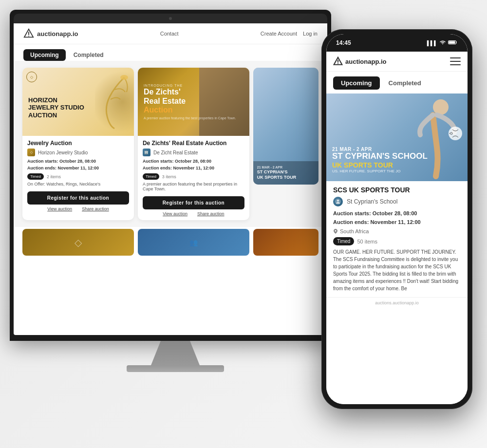 Image resolution: width=487 pixels, height=448 pixels. Describe the element at coordinates (194, 243) in the screenshot. I see `thumb-card-2: 👥` at that location.